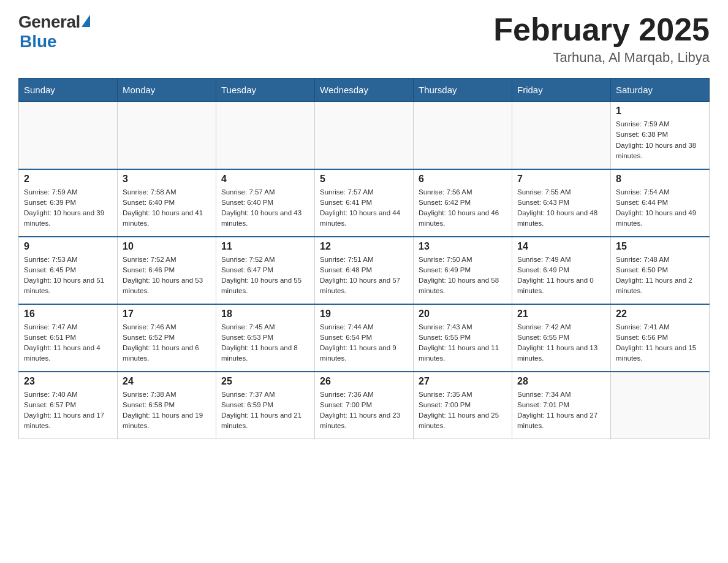 This screenshot has height=563, width=728. What do you see at coordinates (463, 381) in the screenshot?
I see `day-number: 27` at bounding box center [463, 381].